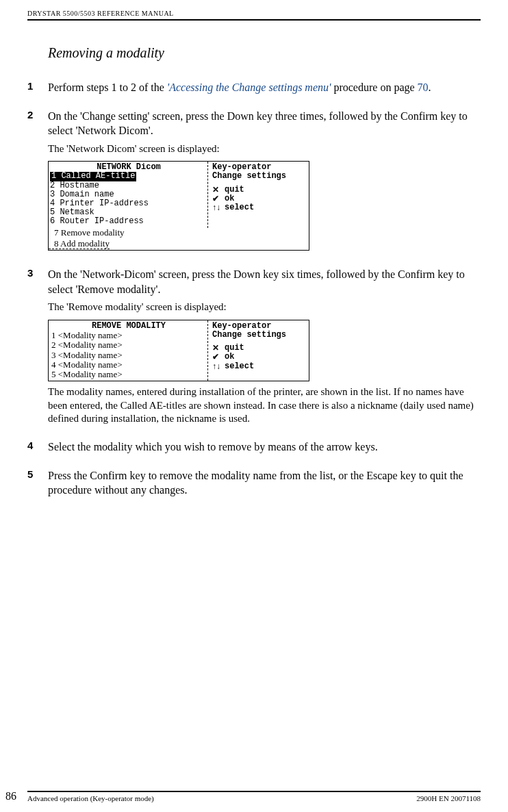 This screenshot has width=508, height=812. What do you see at coordinates (374, 88) in the screenshot?
I see `step-text: procedure on page` at bounding box center [374, 88].